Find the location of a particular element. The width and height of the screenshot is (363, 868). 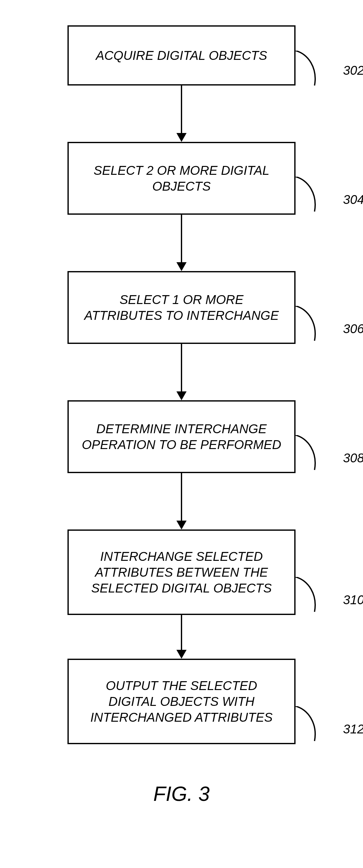

flow-step: SELECT 1 OR MORE ATTRIBUTES TO INTERCHAN… is located at coordinates (181, 307).